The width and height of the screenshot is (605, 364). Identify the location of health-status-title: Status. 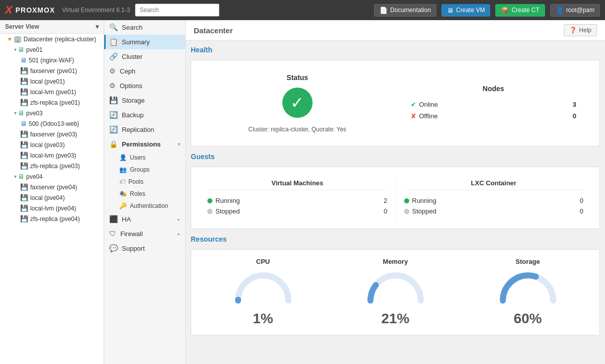
(297, 78).